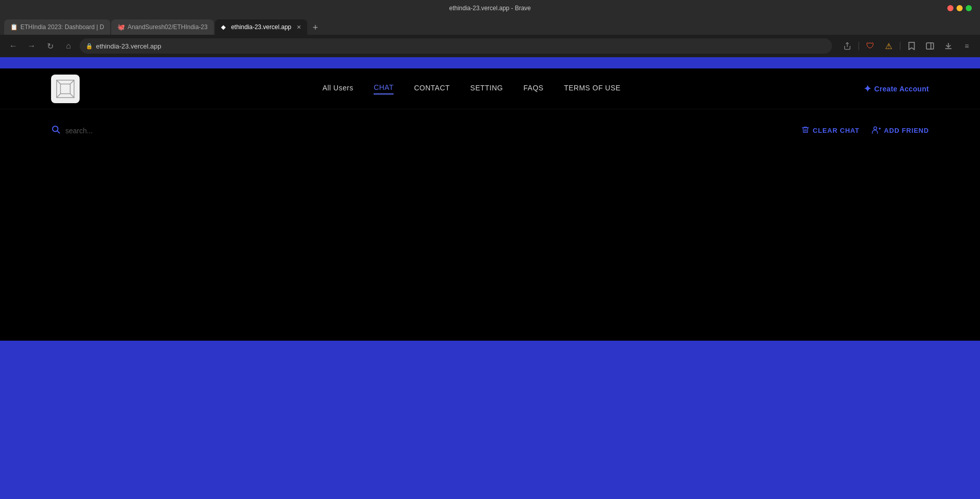 The width and height of the screenshot is (980, 499). Describe the element at coordinates (490, 46) in the screenshot. I see `nav-bar: ← → ↻ ⌂ 🔒 ethindia-23.vercel.app 🛡 ⚠` at that location.